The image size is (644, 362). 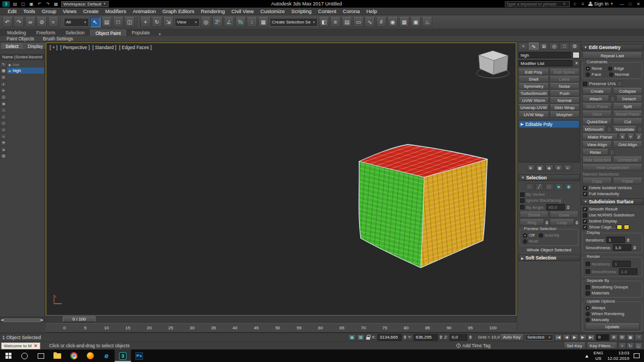 I want to click on orbit-icon: ↻, so click(x=630, y=346).